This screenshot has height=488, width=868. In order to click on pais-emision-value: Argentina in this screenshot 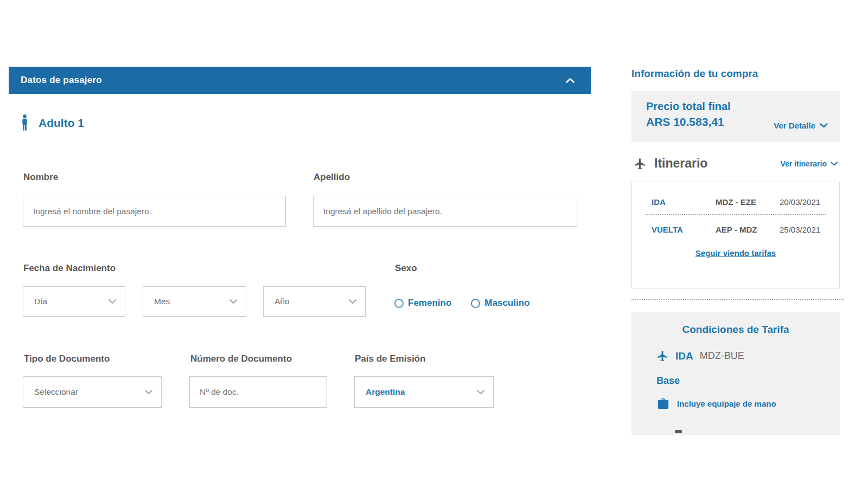, I will do `click(385, 392)`.